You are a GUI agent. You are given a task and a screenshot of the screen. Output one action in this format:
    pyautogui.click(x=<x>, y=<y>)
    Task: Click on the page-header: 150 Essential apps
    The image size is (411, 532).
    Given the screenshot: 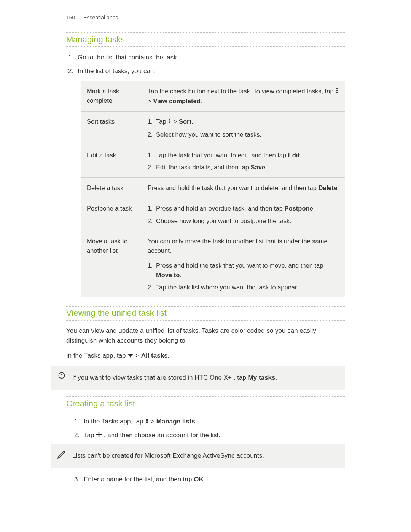 What is the action you would take?
    pyautogui.click(x=206, y=18)
    